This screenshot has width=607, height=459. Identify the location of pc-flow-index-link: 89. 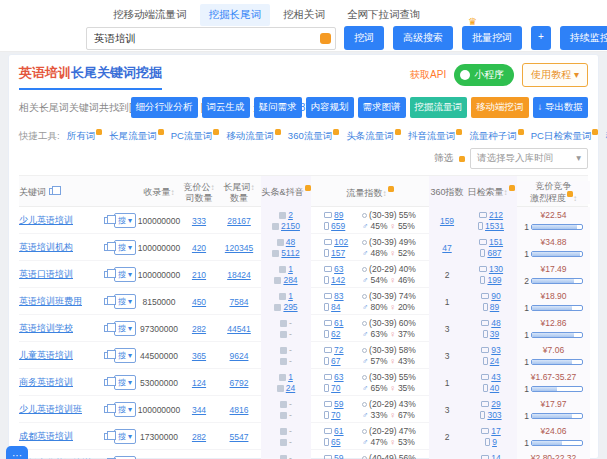
(338, 215).